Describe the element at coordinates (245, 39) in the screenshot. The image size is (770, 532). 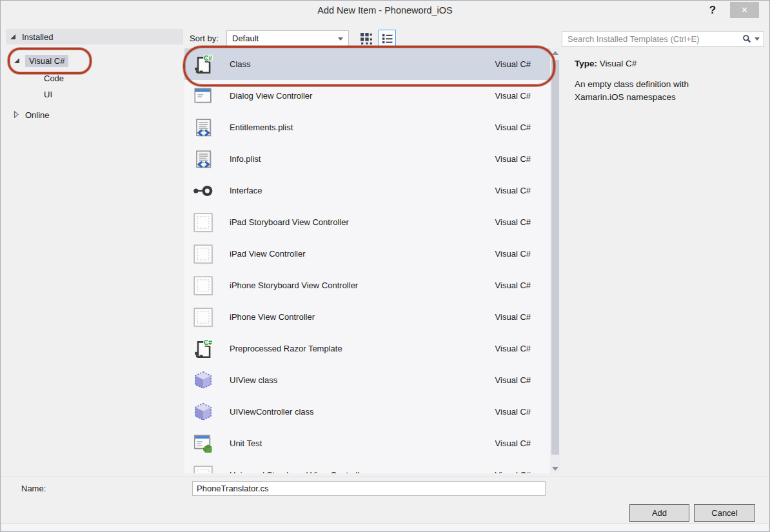
I see `sort-by-value: Default` at that location.